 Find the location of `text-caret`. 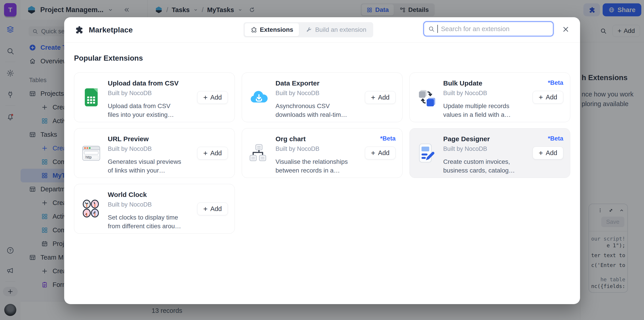

text-caret is located at coordinates (438, 29).